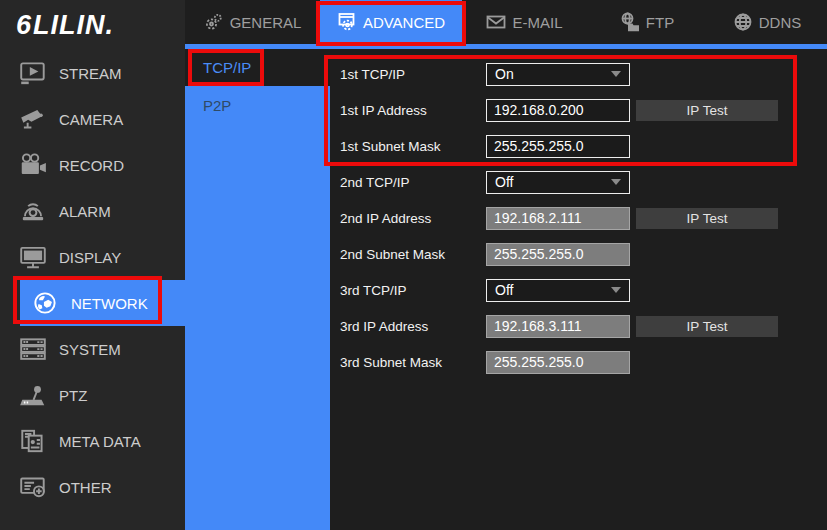  I want to click on subnet-mask-3rd-input, so click(558, 362).